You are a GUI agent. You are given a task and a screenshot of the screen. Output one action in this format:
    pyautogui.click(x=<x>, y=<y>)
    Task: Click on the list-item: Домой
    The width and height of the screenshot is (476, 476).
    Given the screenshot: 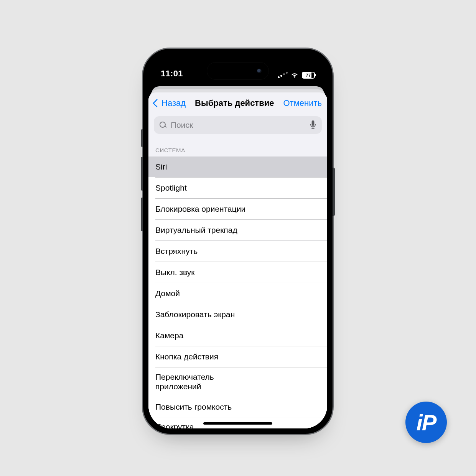 What is the action you would take?
    pyautogui.click(x=238, y=293)
    